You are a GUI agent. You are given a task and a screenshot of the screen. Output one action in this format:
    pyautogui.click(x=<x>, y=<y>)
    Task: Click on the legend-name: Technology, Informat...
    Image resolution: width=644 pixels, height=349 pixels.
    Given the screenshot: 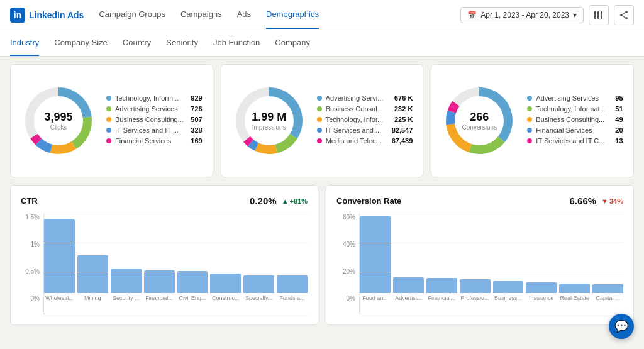 What is the action you would take?
    pyautogui.click(x=574, y=109)
    